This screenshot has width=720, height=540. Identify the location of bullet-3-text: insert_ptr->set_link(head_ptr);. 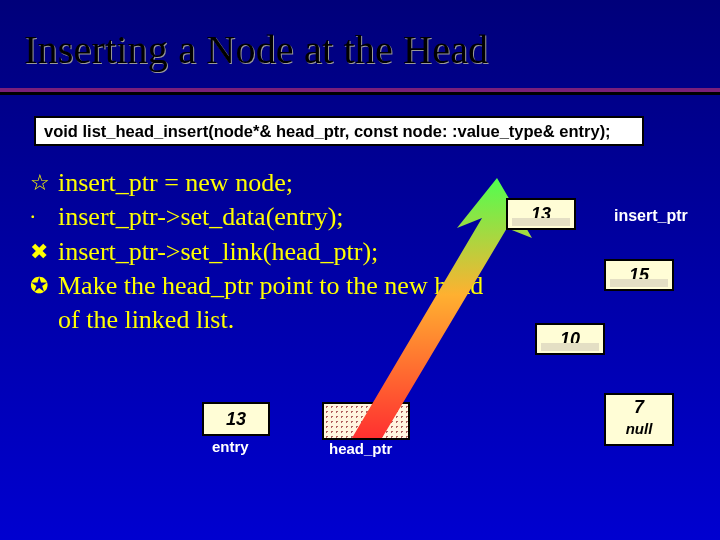
(284, 252).